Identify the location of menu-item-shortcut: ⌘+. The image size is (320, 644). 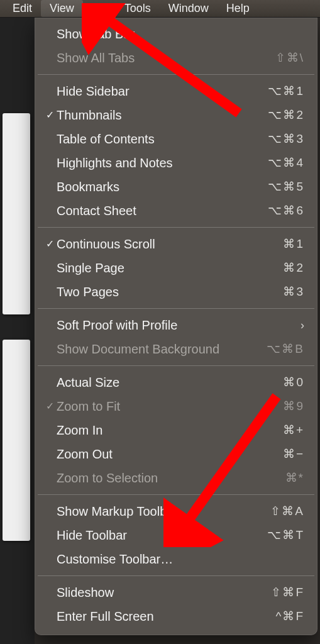
(294, 430).